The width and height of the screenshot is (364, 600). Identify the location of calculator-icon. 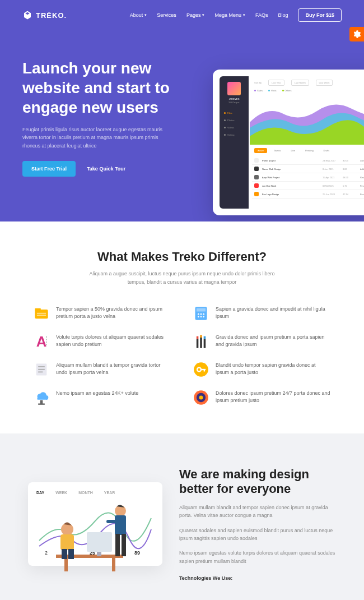
(201, 313).